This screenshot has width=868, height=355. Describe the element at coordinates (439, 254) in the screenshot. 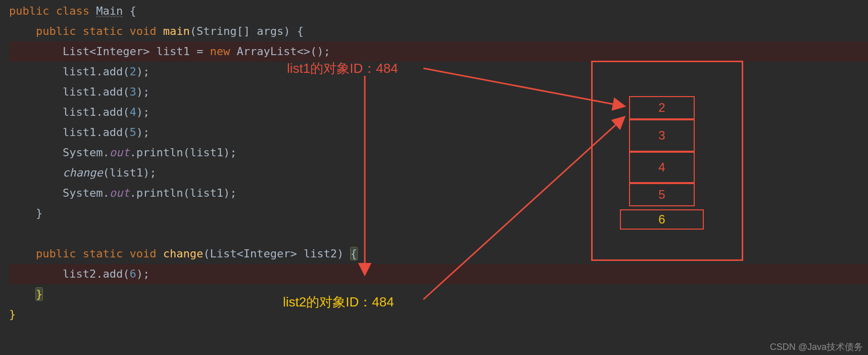

I see `code-line: public static void change(List<Integer> …` at that location.